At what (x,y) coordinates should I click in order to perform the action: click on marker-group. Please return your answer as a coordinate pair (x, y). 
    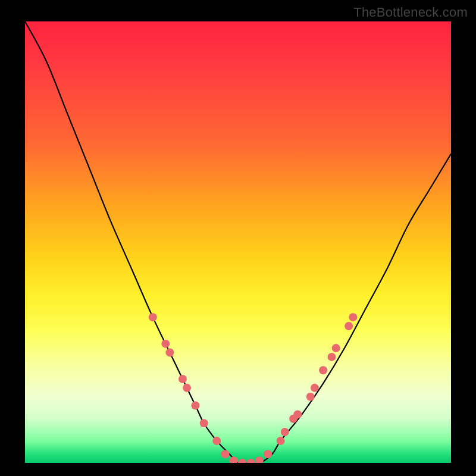
    Looking at the image, I should click on (253, 388).